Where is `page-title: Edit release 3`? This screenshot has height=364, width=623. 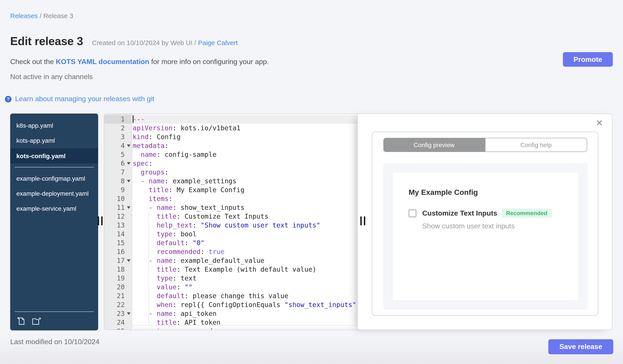
page-title: Edit release 3 is located at coordinates (46, 41).